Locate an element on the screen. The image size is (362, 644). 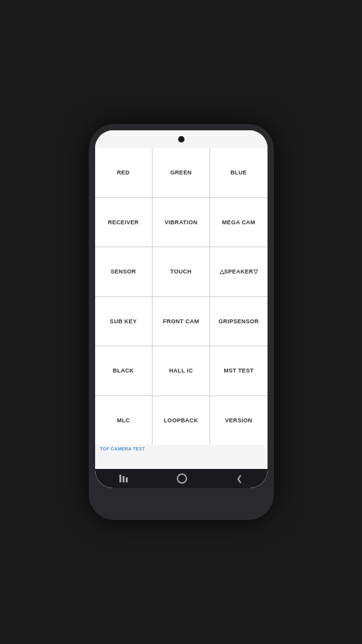
grid-item-black: BLACK is located at coordinates (124, 371).